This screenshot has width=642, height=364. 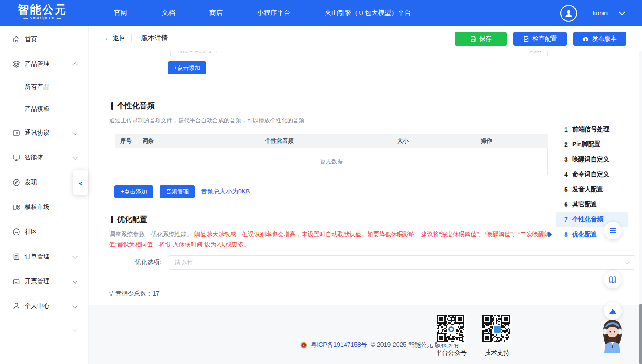 What do you see at coordinates (451, 353) in the screenshot?
I see `qr-label: 平台公众号` at bounding box center [451, 353].